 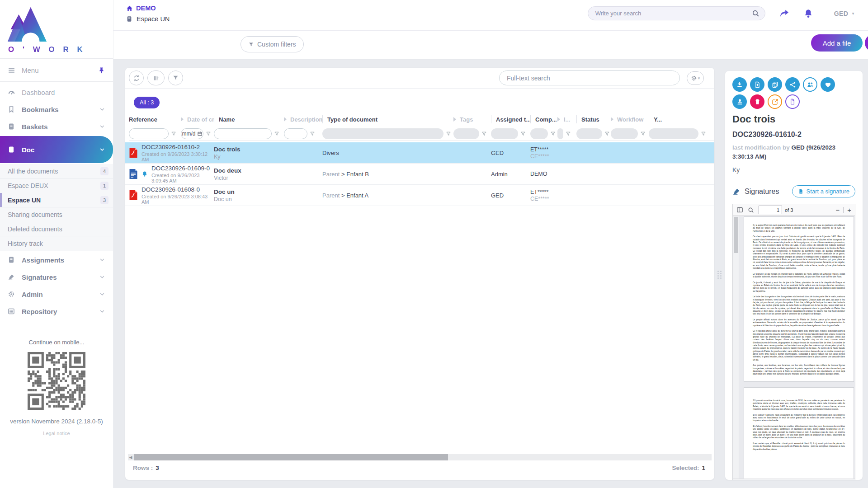 I want to click on filter-button, so click(x=175, y=78).